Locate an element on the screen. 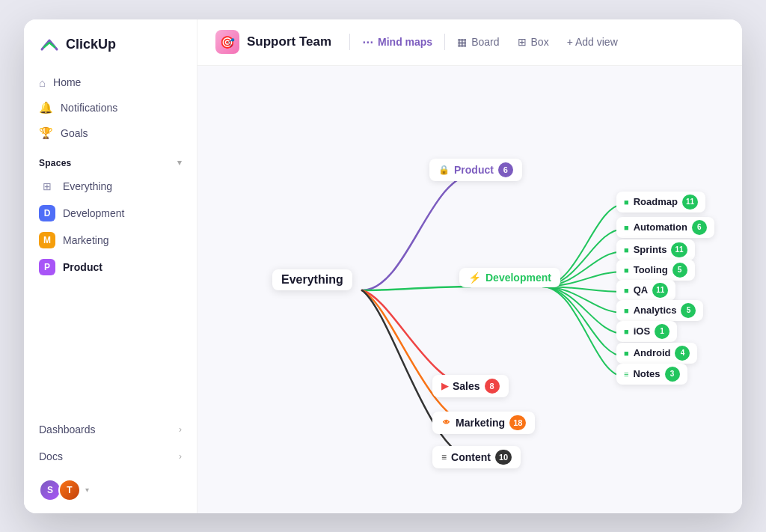  space-marketing: M Marketing is located at coordinates (111, 240).